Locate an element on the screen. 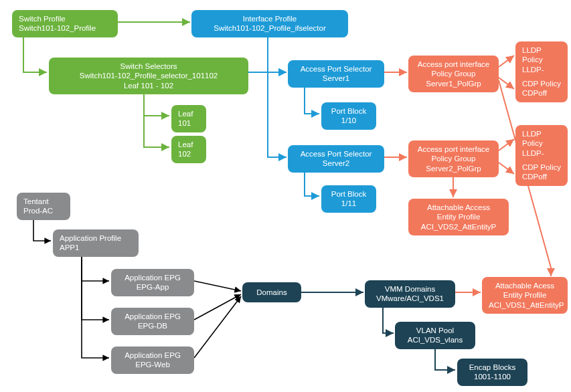 This screenshot has height=392, width=571. l1: Tentant is located at coordinates (44, 201).